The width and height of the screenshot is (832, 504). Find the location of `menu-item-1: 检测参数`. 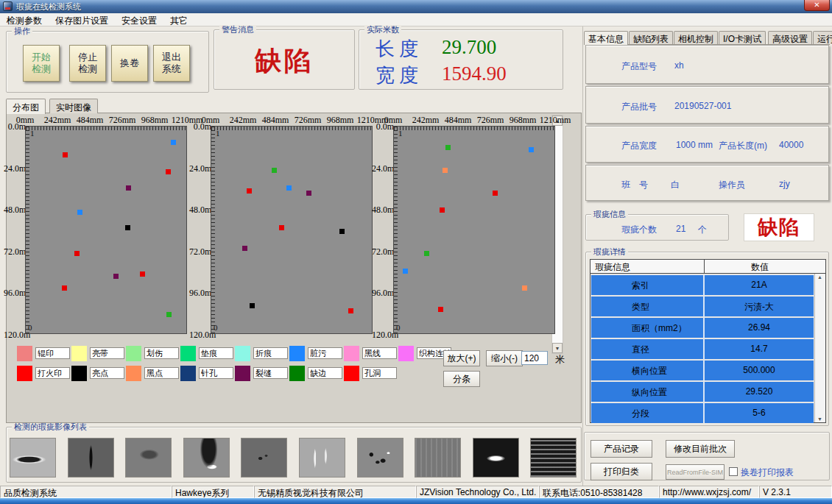

menu-item-1: 检测参数 is located at coordinates (24, 20).